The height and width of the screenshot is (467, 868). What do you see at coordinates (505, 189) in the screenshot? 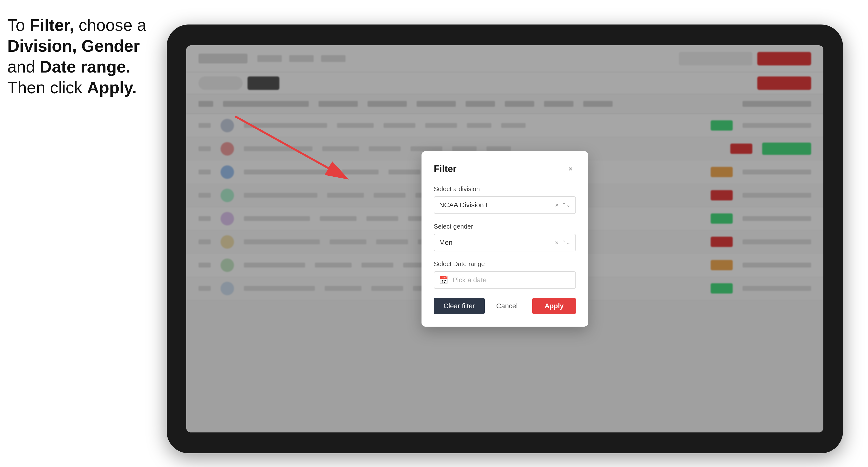
I see `division-label: Select a division` at bounding box center [505, 189].